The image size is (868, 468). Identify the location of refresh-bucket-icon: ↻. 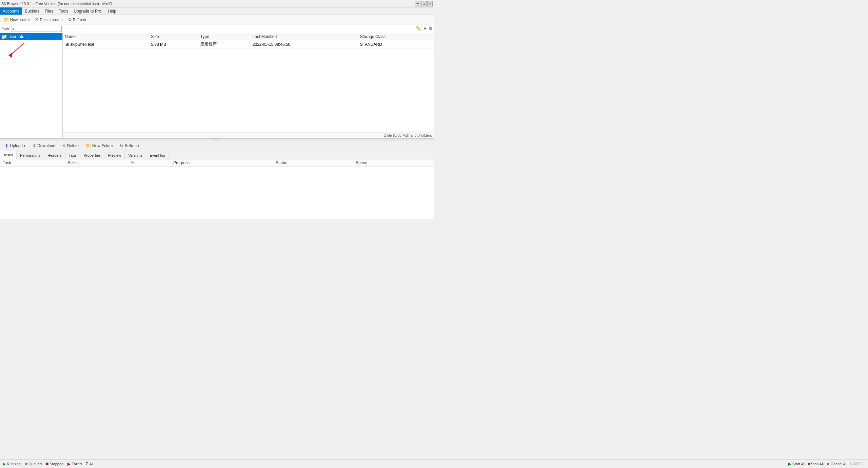
(70, 20).